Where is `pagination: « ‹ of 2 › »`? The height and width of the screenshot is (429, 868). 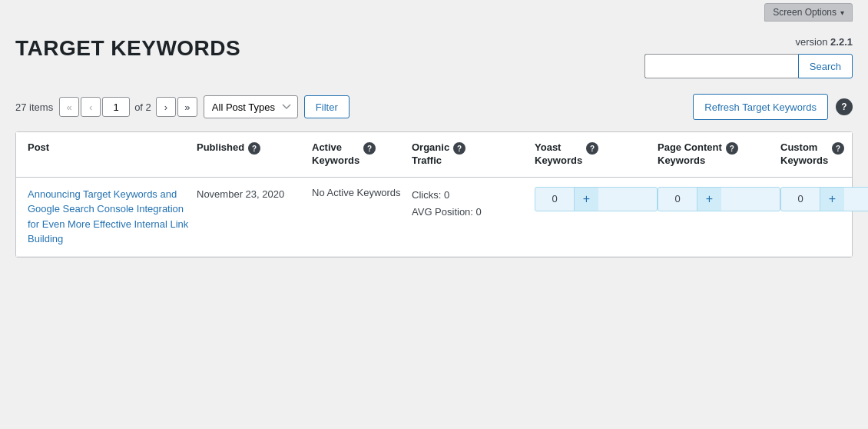 pagination: « ‹ of 2 › » is located at coordinates (128, 107).